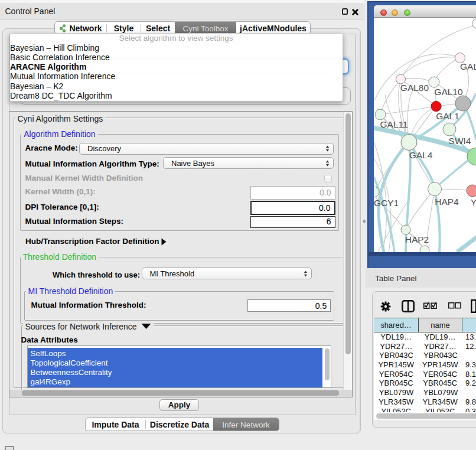 The width and height of the screenshot is (476, 450). I want to click on svg-text: GAL4, so click(421, 155).